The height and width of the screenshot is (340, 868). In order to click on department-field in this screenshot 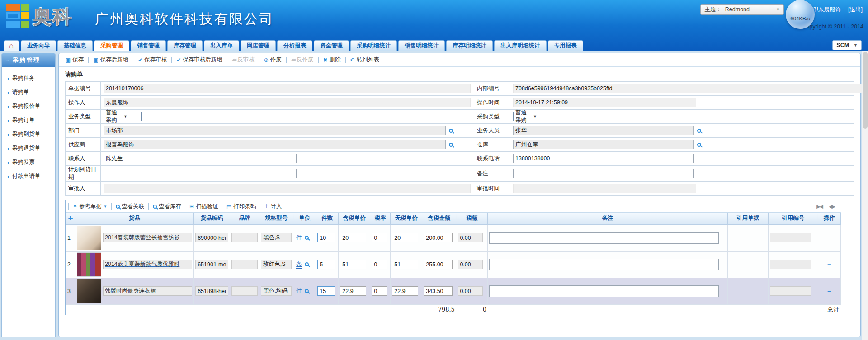, I will do `click(275, 131)`.